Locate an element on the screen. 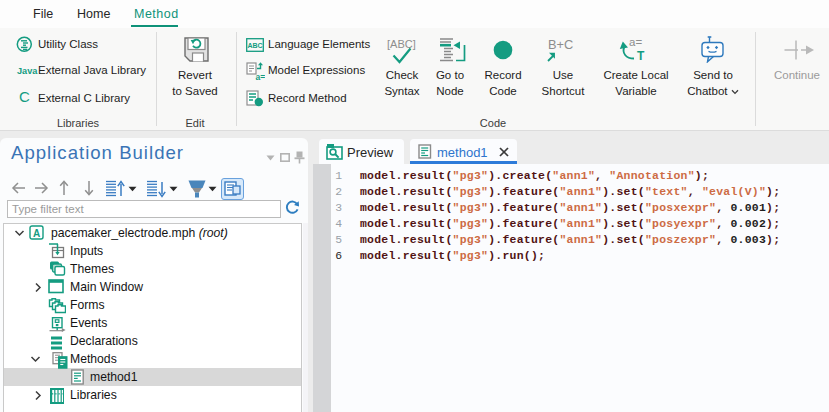 Image resolution: width=829 pixels, height=412 pixels. svg-text: T is located at coordinates (641, 56).